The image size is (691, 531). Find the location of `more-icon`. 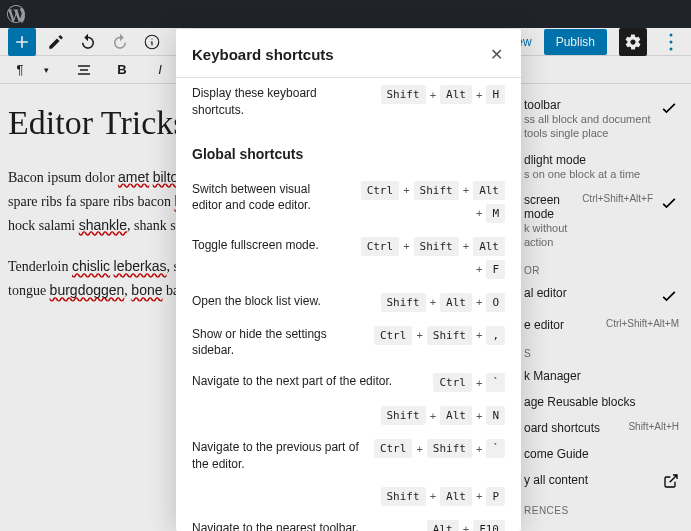

more-icon is located at coordinates (671, 42).